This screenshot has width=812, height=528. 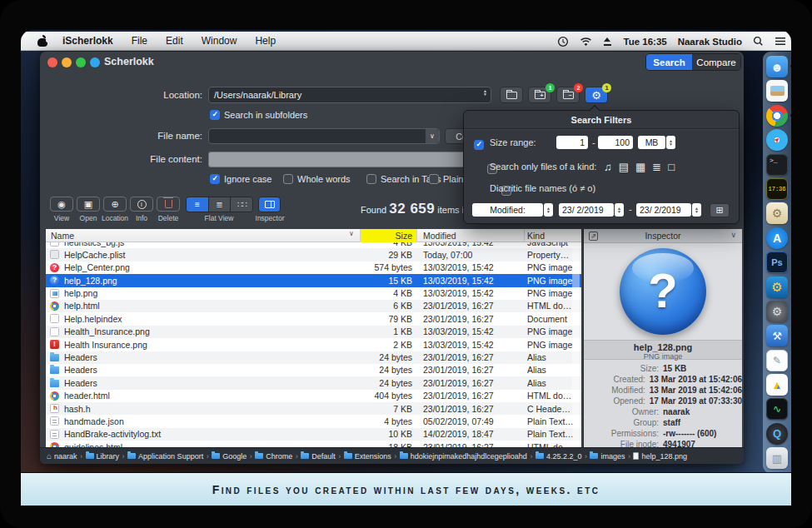 What do you see at coordinates (440, 236) in the screenshot?
I see `column-modified: Modified` at bounding box center [440, 236].